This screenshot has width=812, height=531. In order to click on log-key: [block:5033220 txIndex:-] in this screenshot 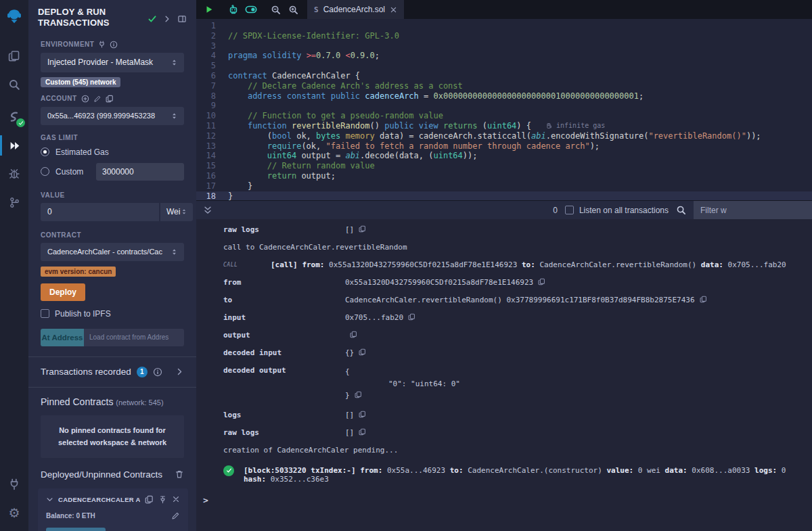, I will do `click(300, 471)`.